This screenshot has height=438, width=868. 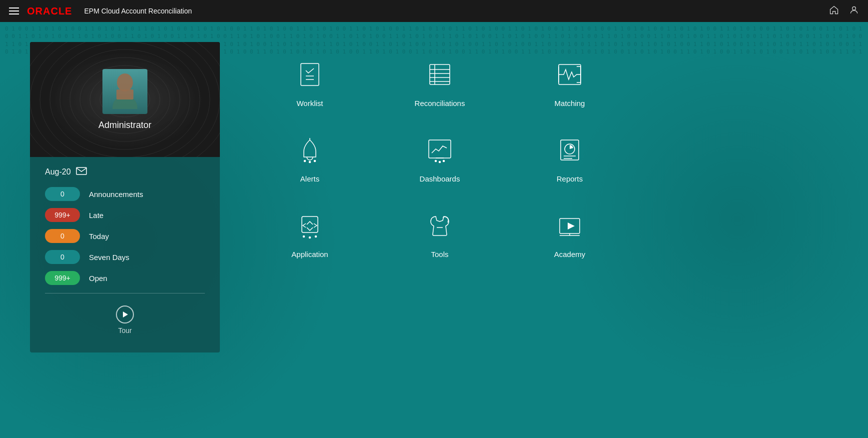 What do you see at coordinates (125, 236) in the screenshot?
I see `stat-row: 0Today` at bounding box center [125, 236].